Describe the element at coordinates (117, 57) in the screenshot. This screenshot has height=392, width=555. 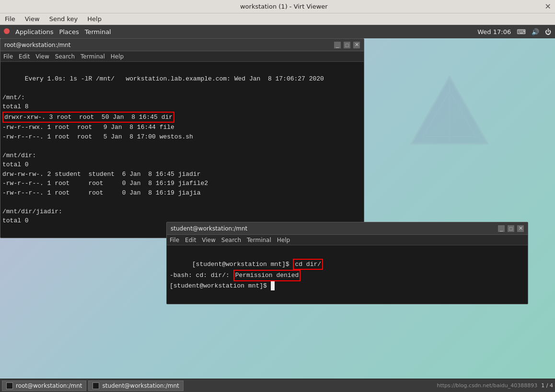
I see `root-term-menu-help: Help` at that location.